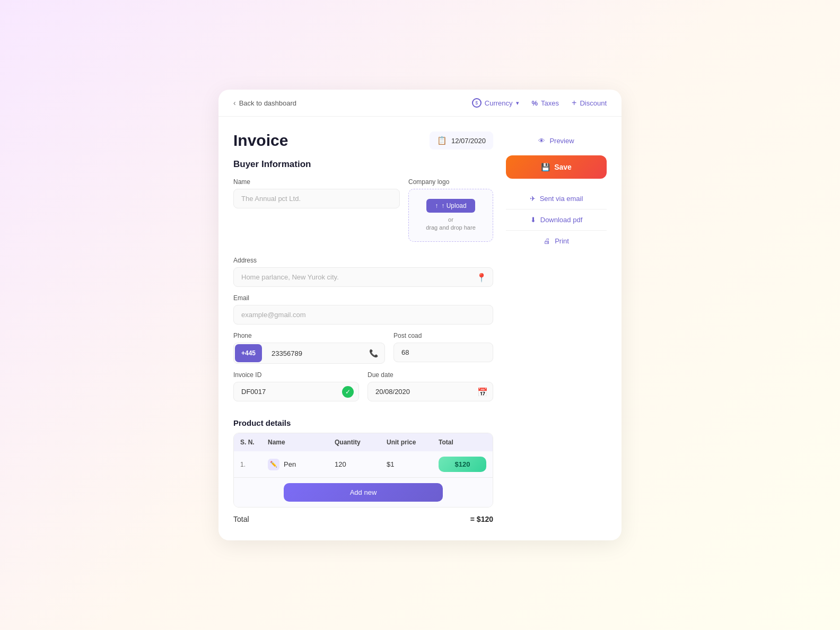 This screenshot has height=630, width=840. I want to click on chevron-down-icon: ▾, so click(518, 103).